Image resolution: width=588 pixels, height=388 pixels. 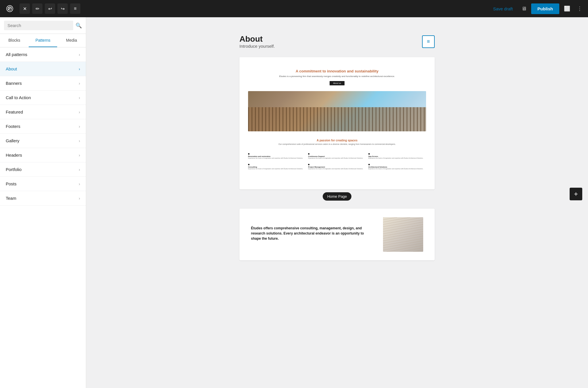 What do you see at coordinates (50, 9) in the screenshot?
I see `undo-button: ↩` at bounding box center [50, 9].